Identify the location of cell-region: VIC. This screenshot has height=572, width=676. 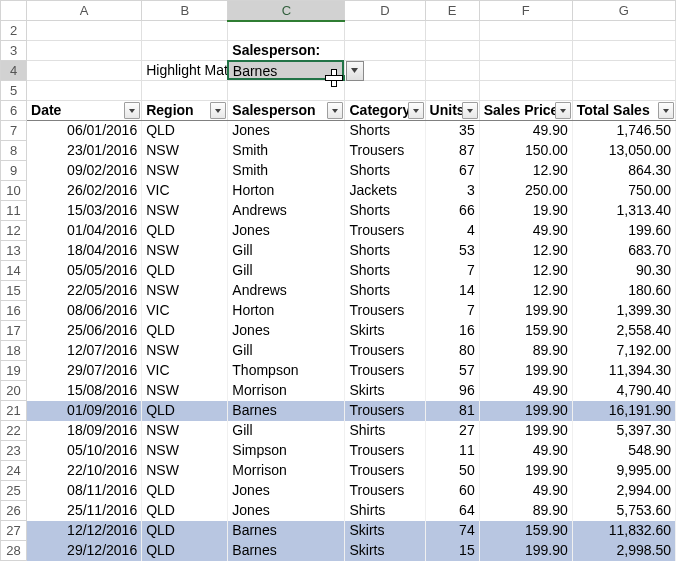
(185, 191).